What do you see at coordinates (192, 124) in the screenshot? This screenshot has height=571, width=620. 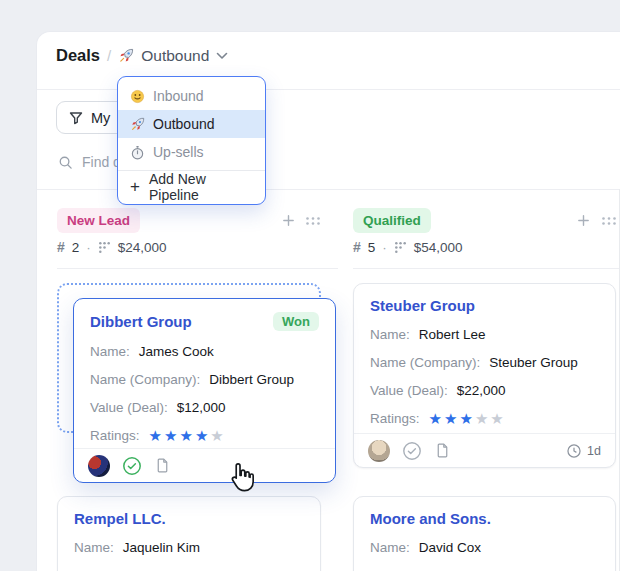 I see `dropdown-item-outbound: Outbound` at bounding box center [192, 124].